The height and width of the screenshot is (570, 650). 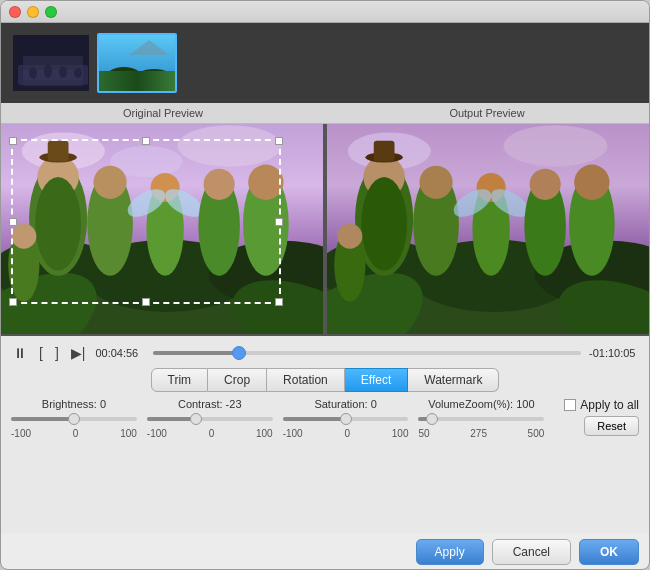 What do you see at coordinates (346, 418) in the screenshot?
I see `saturation-group: Saturation: 0 -100 0 100` at bounding box center [346, 418].